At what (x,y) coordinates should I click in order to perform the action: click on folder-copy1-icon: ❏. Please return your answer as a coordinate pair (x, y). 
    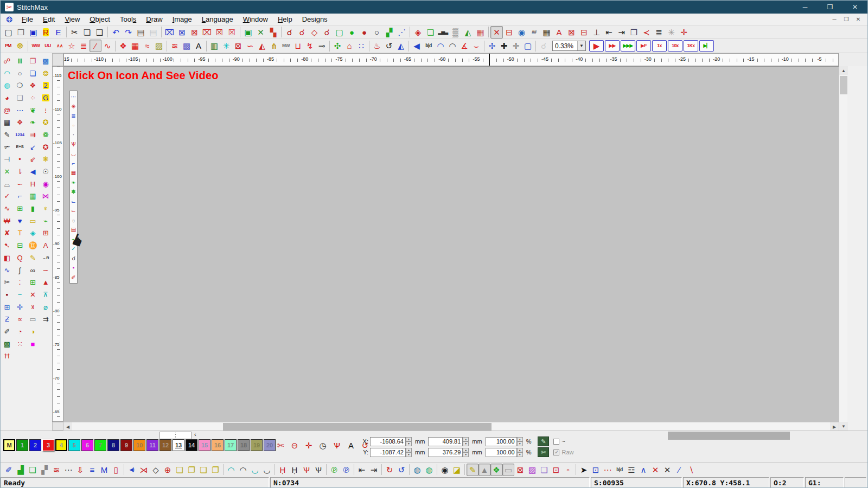
    Looking at the image, I should click on (180, 470).